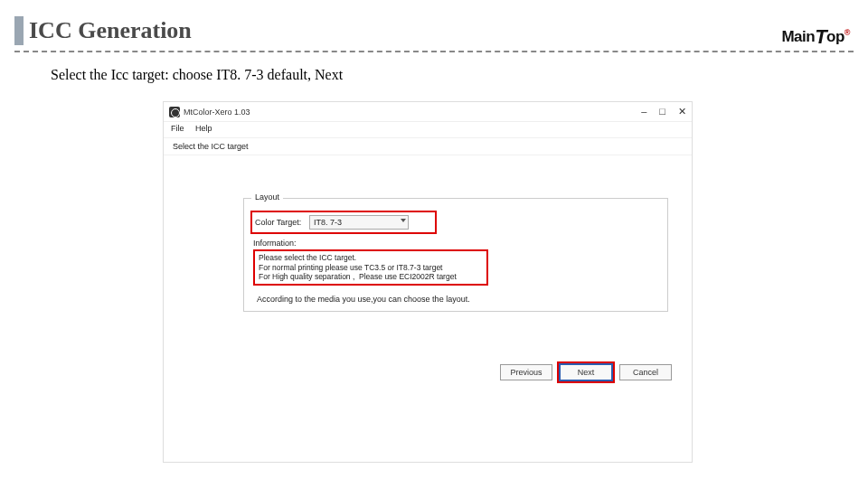 This screenshot has height=488, width=868. I want to click on wizard-buttons: Previous Next Cancel, so click(586, 372).